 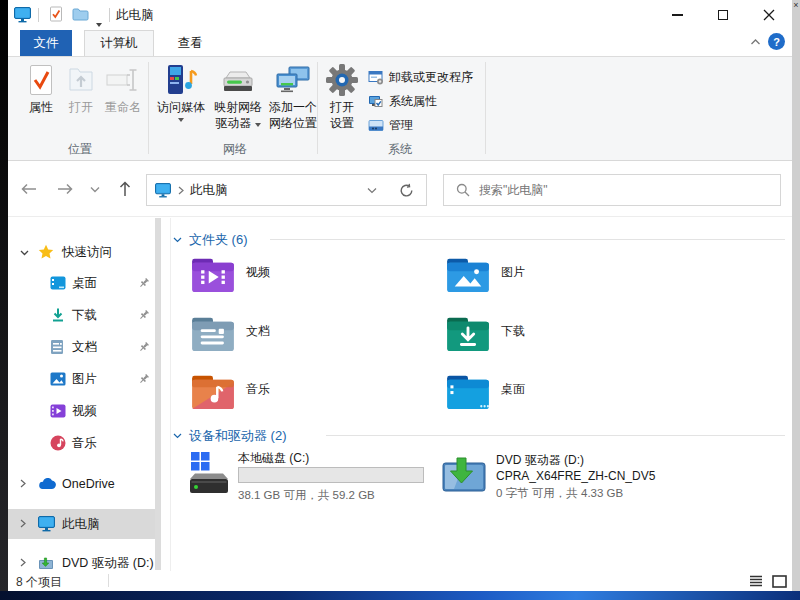 What do you see at coordinates (372, 190) in the screenshot?
I see `address-dropdown-icon` at bounding box center [372, 190].